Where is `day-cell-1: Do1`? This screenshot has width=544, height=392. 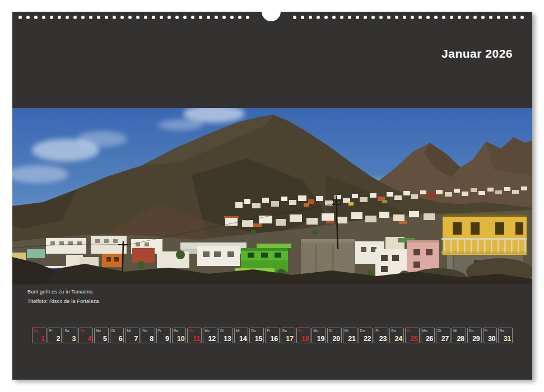
day-cell-1: Do1 is located at coordinates (39, 335).